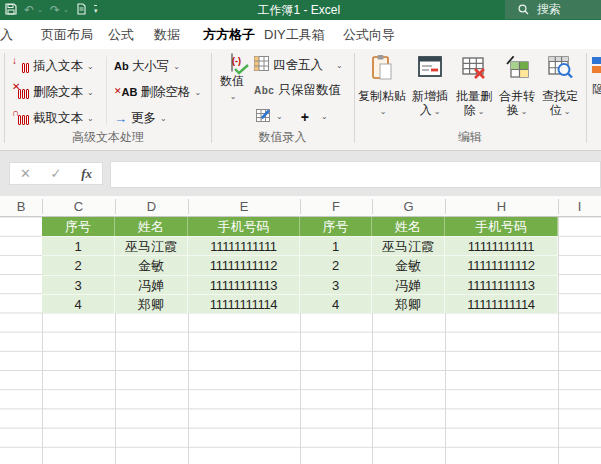 This screenshot has height=464, width=601. Describe the element at coordinates (140, 118) in the screenshot. I see `more-button: → 更多⌄` at that location.